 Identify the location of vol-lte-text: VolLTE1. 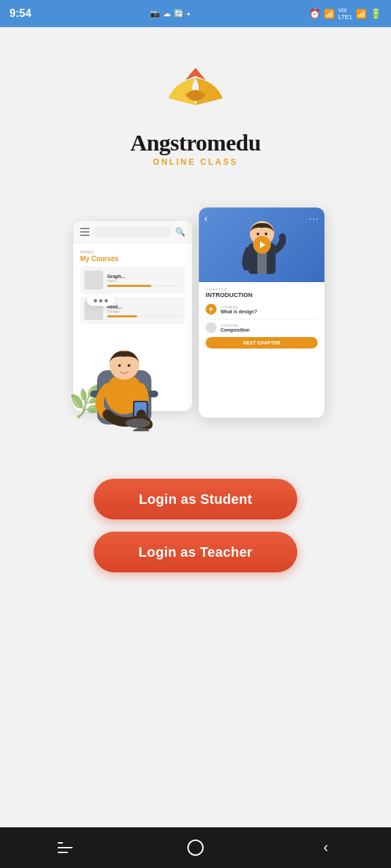
(345, 14).